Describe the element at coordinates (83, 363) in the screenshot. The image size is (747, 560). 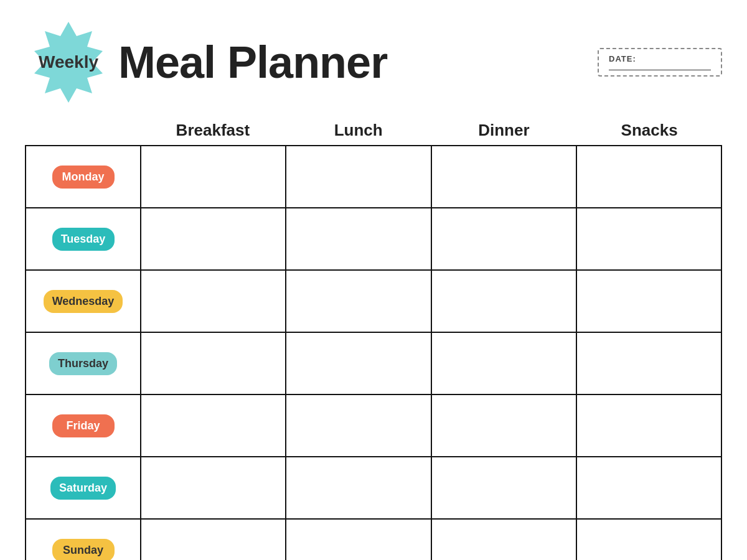
I see `day-badge-thursday: Thursday` at that location.